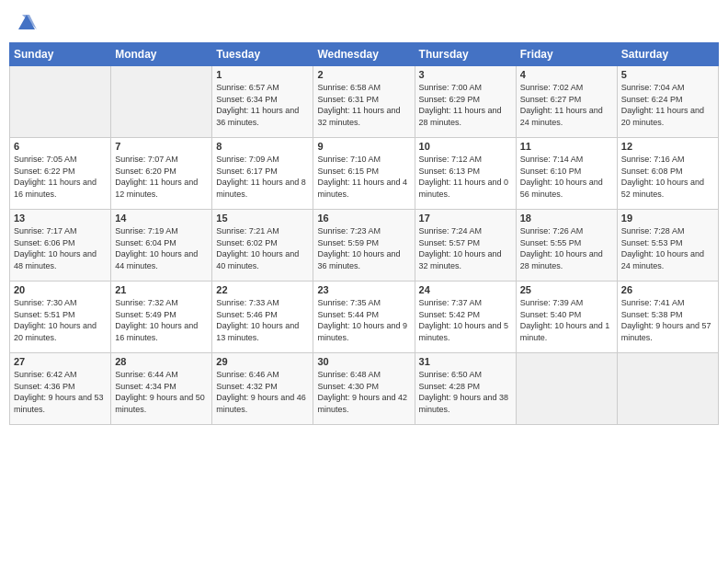 The height and width of the screenshot is (563, 728). I want to click on day-cell: 9Sunrise: 7:10 AMSunset: 6:15 PMDaylight…, so click(364, 174).